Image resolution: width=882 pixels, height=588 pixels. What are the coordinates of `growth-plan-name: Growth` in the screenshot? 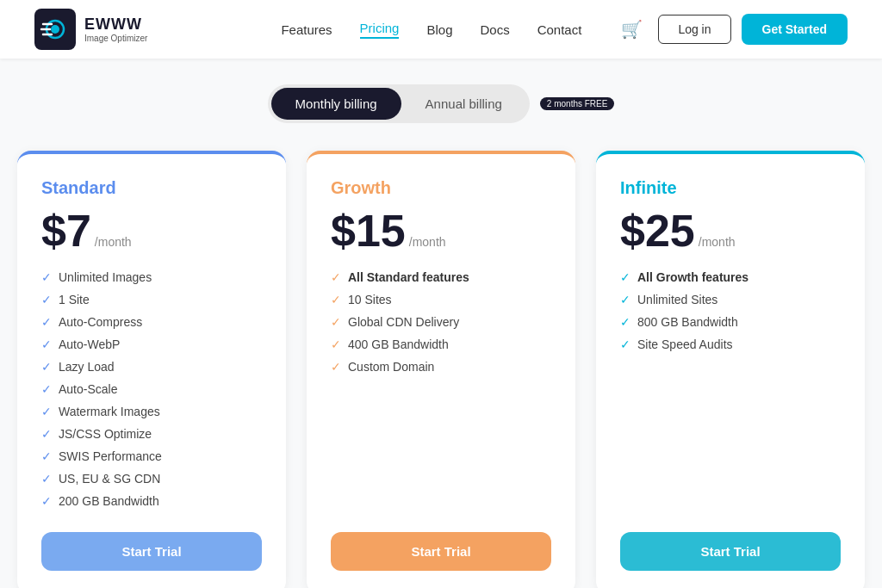 It's located at (441, 188).